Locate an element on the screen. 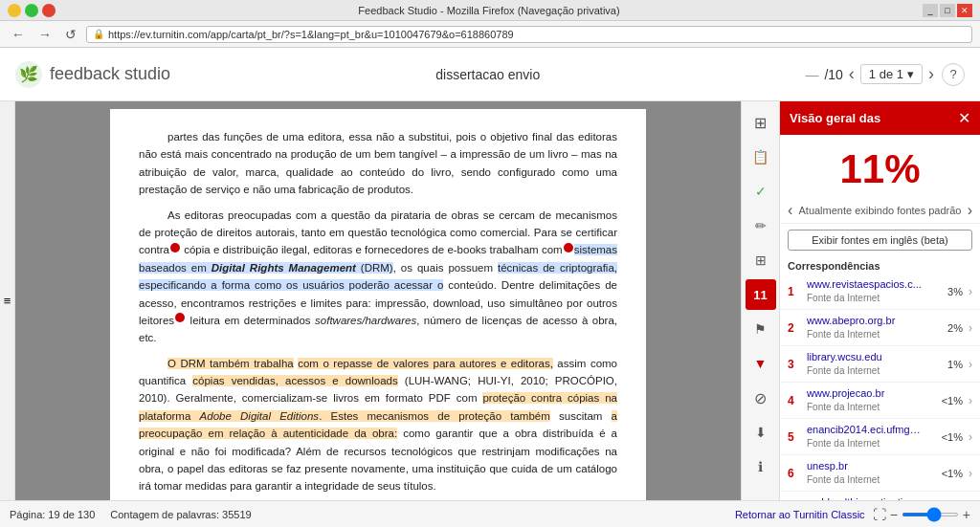 The height and width of the screenshot is (527, 980). match-arrow-3: › is located at coordinates (970, 364).